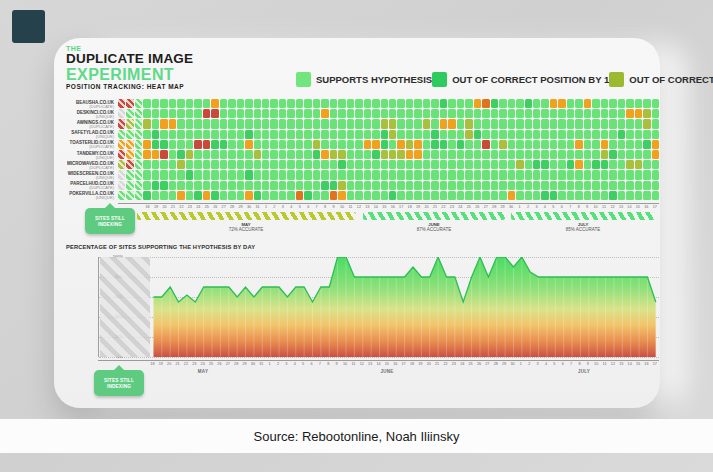 This screenshot has width=713, height=472. Describe the element at coordinates (308, 207) in the screenshot. I see `axis-tick-label: 6` at that location.